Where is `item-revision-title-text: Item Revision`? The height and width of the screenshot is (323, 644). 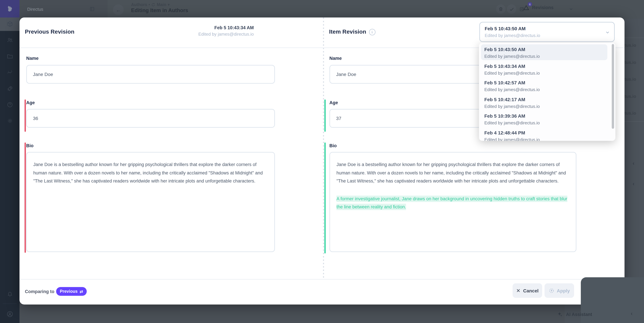
item-revision-title-text: Item Revision is located at coordinates (348, 32).